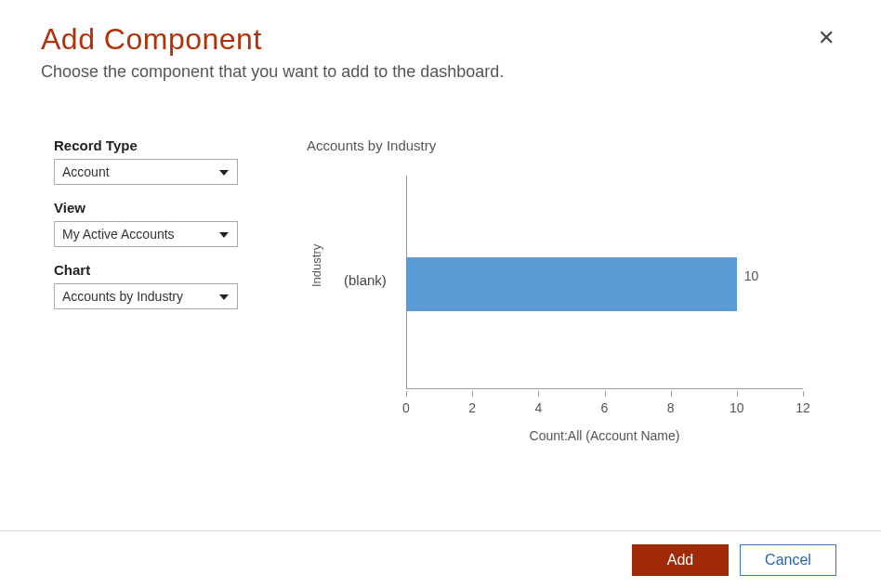 This screenshot has height=588, width=881. Describe the element at coordinates (737, 408) in the screenshot. I see `x-tick-label: 10` at that location.